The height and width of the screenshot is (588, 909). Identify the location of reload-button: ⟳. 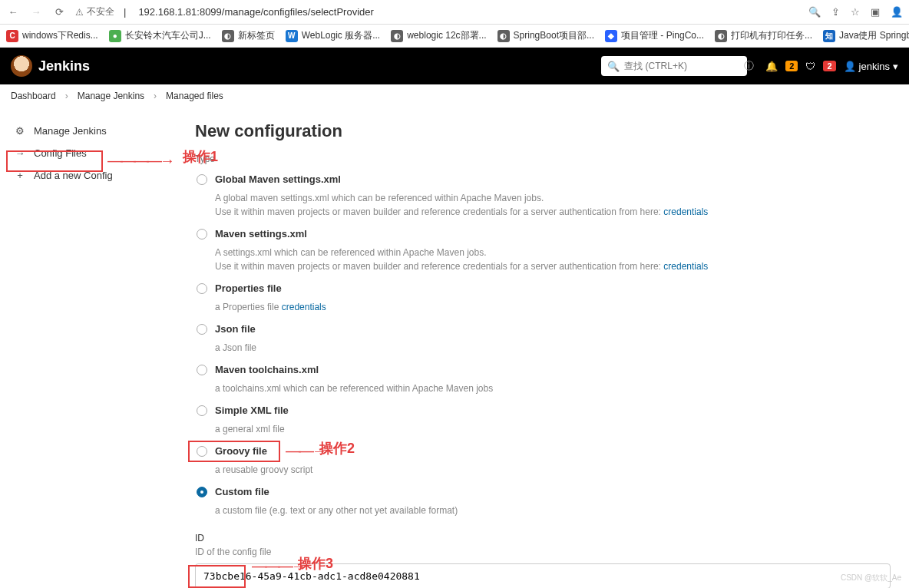
(59, 12).